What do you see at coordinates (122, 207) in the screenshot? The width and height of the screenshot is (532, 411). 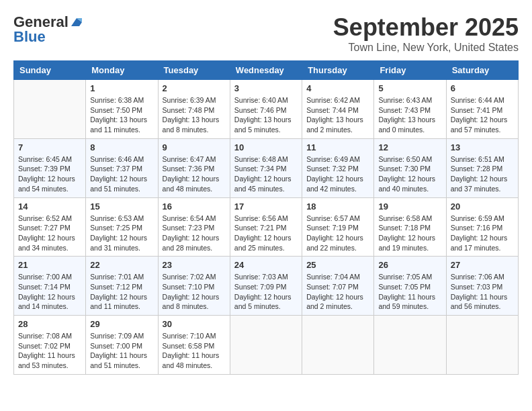 I see `day-number: 15` at bounding box center [122, 207].